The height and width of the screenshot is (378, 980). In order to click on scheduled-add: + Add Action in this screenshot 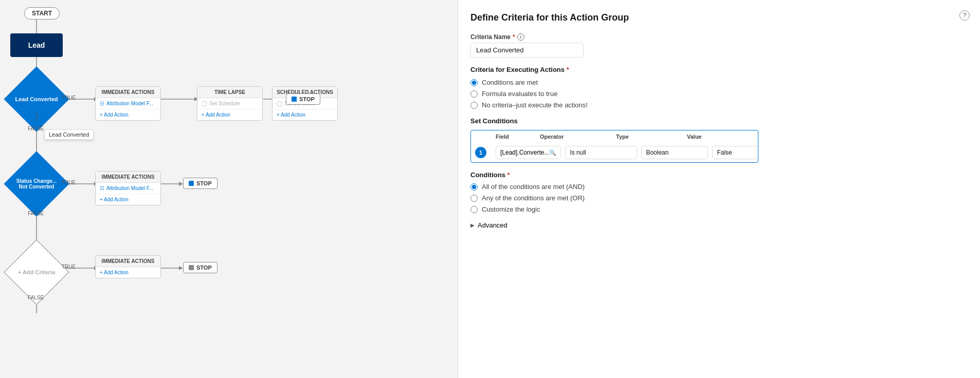, I will do `click(305, 115)`.